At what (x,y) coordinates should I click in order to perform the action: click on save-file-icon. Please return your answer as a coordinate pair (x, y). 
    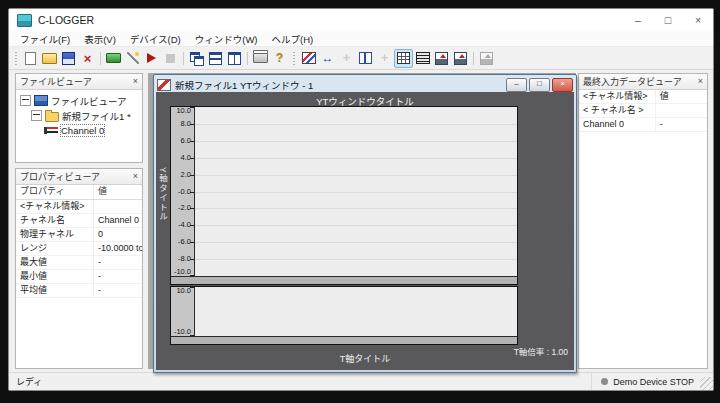
    Looking at the image, I should click on (68, 58).